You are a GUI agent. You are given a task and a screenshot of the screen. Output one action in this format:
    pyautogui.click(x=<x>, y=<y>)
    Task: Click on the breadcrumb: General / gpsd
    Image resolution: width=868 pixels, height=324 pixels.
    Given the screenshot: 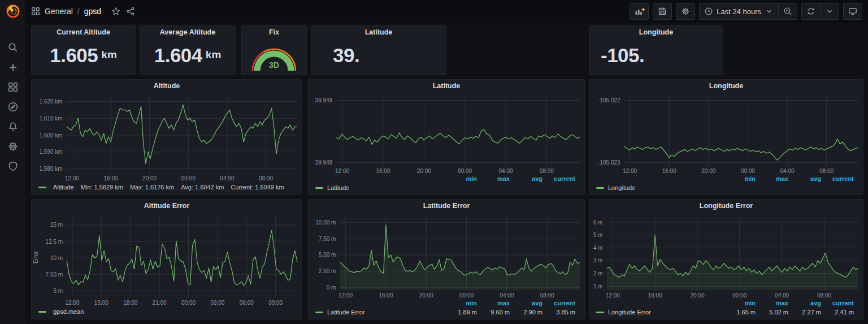 What is the action you would take?
    pyautogui.click(x=83, y=11)
    